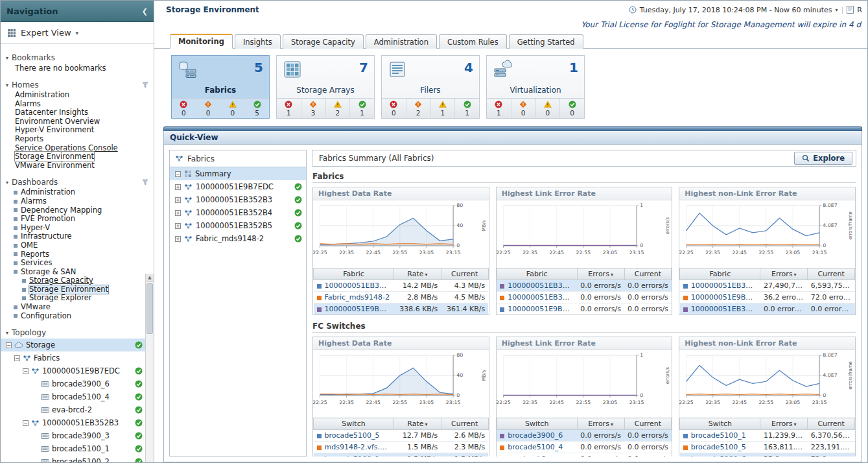  Describe the element at coordinates (584, 298) in the screenshot. I see `metric-row-100000051eb352b3: 100000051EB352B30.0 errors/s0.0 errors/s` at that location.